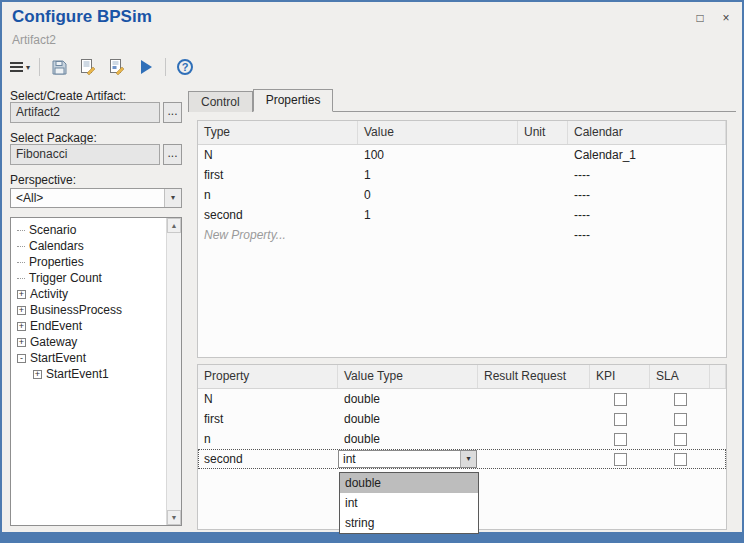 This screenshot has width=744, height=543. Describe the element at coordinates (409, 503) in the screenshot. I see `dropdown-option-int: int` at that location.